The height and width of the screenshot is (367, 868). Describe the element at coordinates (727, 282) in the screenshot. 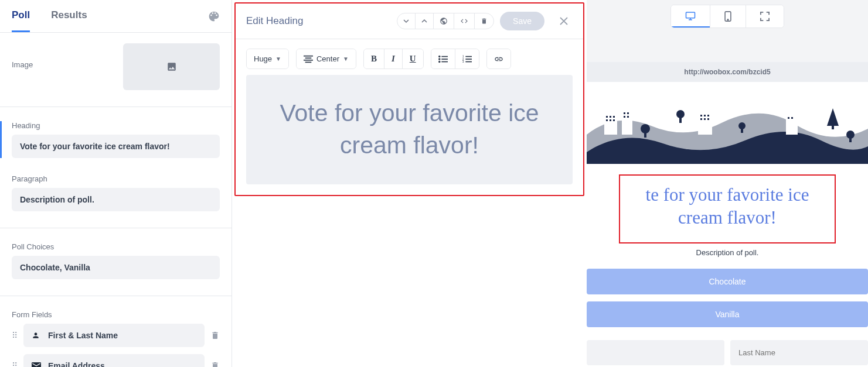

I see `choice-chocolate: Chocolate` at that location.